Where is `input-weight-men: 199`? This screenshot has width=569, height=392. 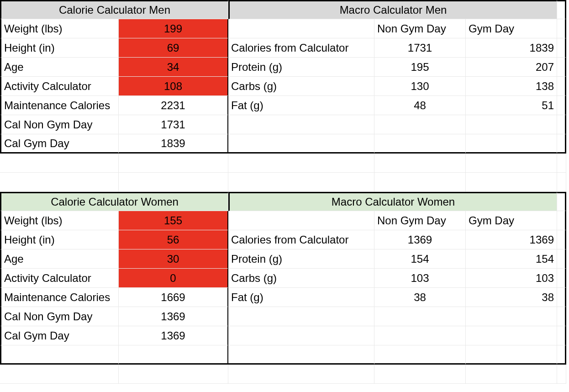
input-weight-men: 199 is located at coordinates (174, 29).